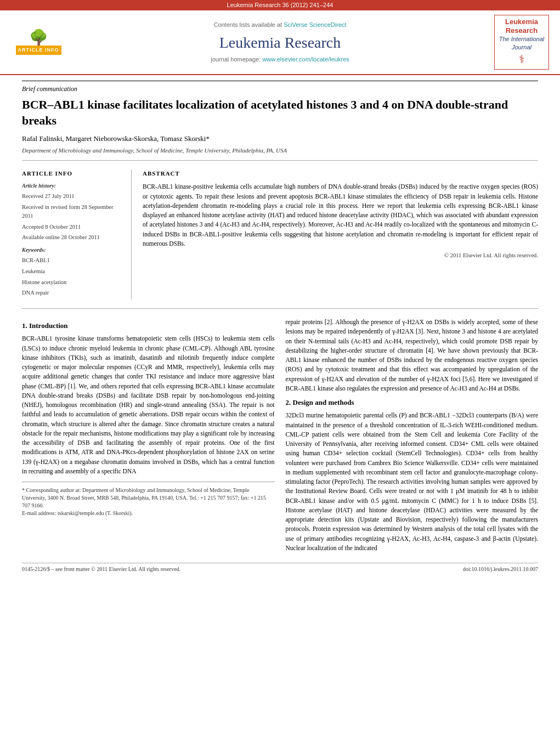 The image size is (560, 741). Describe the element at coordinates (72, 173) in the screenshot. I see `article-info-heading: ARTICLE INFO` at that location.